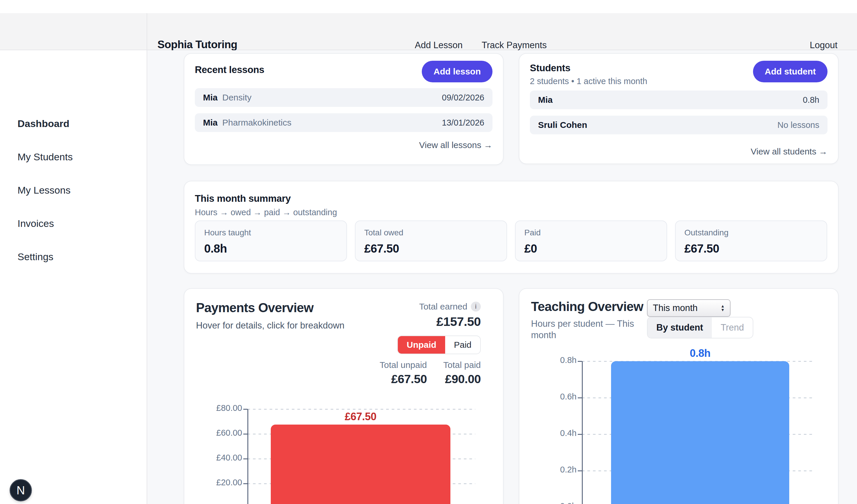  I want to click on y-axis-label: 0.6h, so click(548, 397).